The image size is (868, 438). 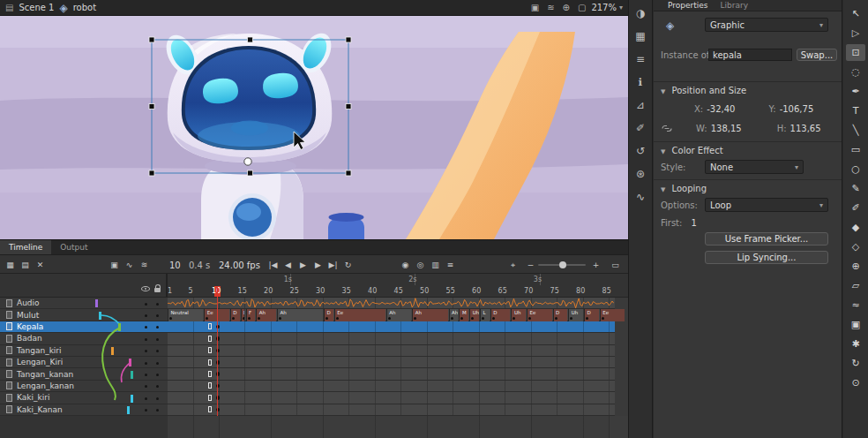 I want to click on first-value: 1, so click(x=693, y=223).